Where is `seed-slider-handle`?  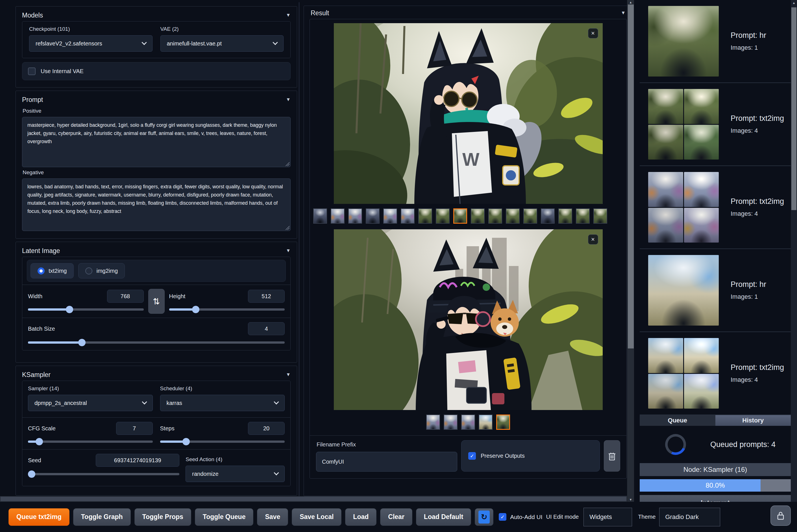 seed-slider-handle is located at coordinates (32, 474).